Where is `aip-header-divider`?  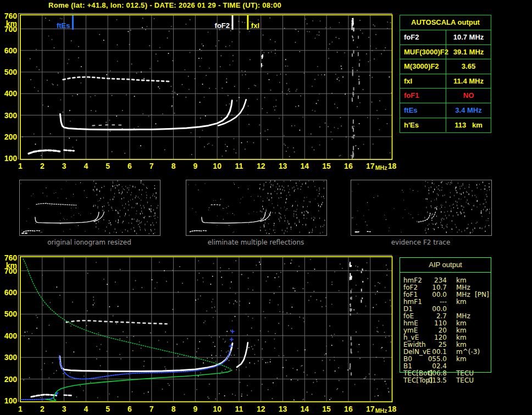
aip-header-divider is located at coordinates (445, 273).